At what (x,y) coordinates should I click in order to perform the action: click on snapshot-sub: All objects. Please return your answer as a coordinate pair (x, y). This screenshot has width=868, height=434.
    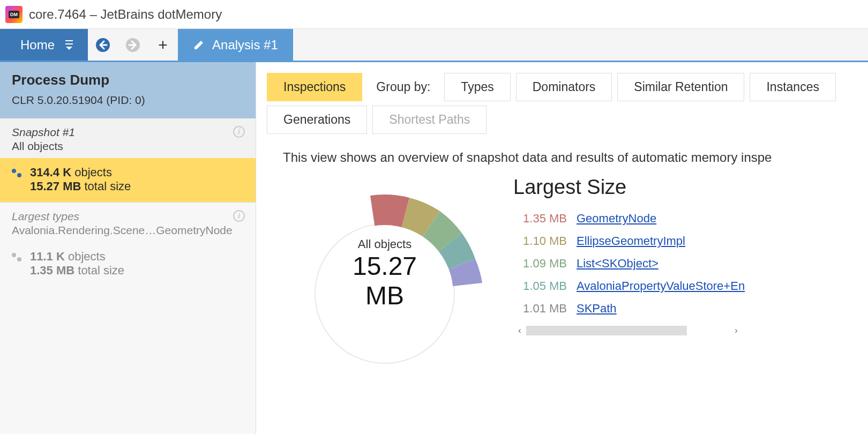
    Looking at the image, I should click on (128, 146).